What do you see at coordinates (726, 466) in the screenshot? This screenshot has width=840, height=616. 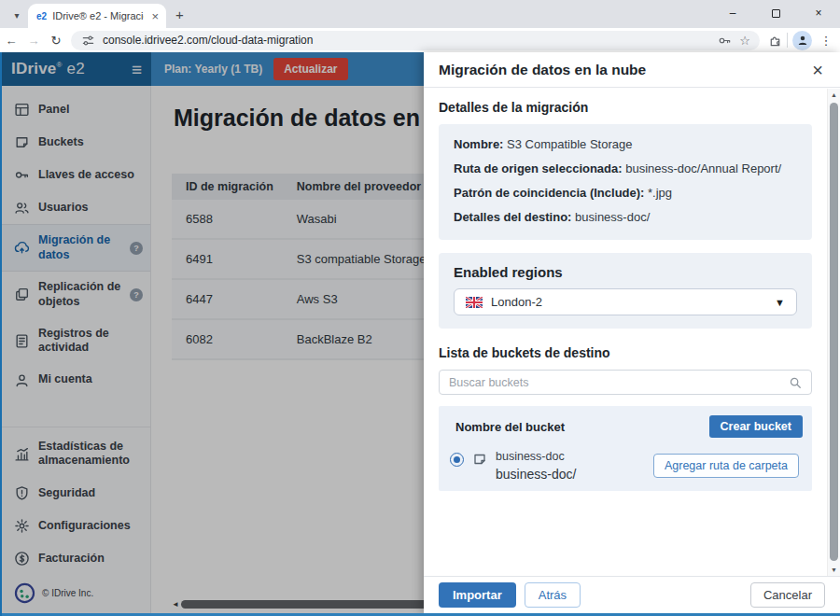 I see `add-folder-path-button: Agregar ruta de carpeta` at bounding box center [726, 466].